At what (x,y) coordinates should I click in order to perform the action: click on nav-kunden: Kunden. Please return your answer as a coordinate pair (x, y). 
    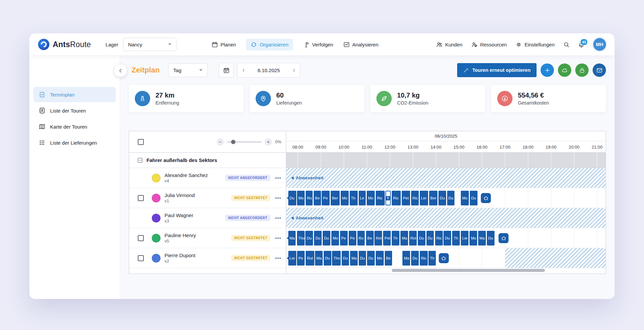
    Looking at the image, I should click on (449, 45).